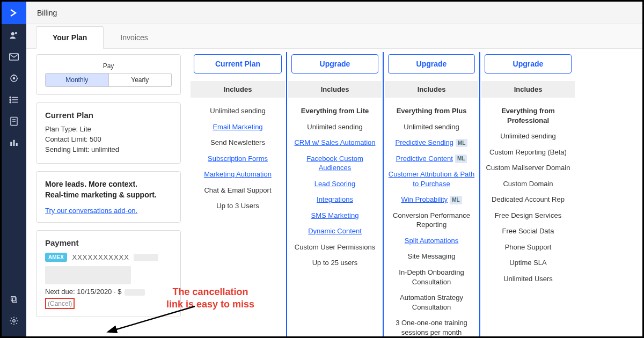  What do you see at coordinates (335, 143) in the screenshot?
I see `plan-feature: CRM w/ Sales Automation` at bounding box center [335, 143].